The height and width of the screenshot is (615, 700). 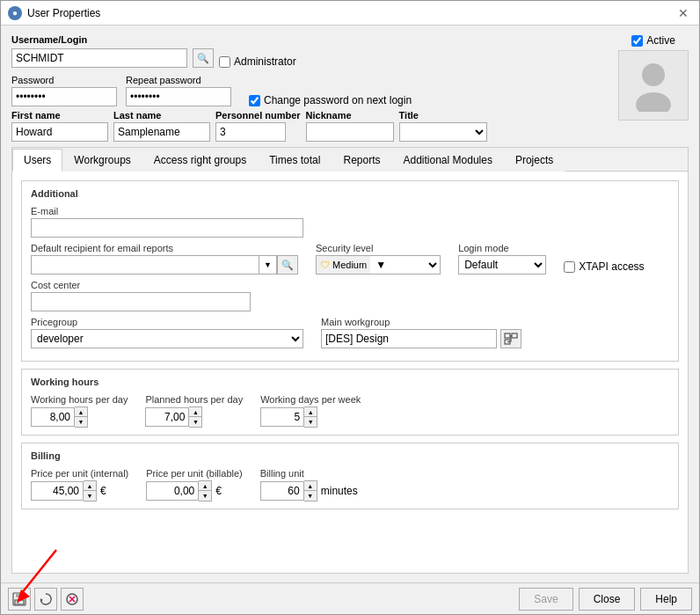 I want to click on default-recipient-input, so click(x=145, y=265).